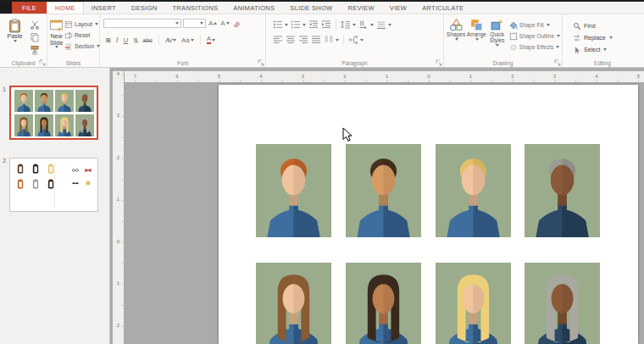  What do you see at coordinates (210, 24) in the screenshot?
I see `grow-font-label: A` at bounding box center [210, 24].